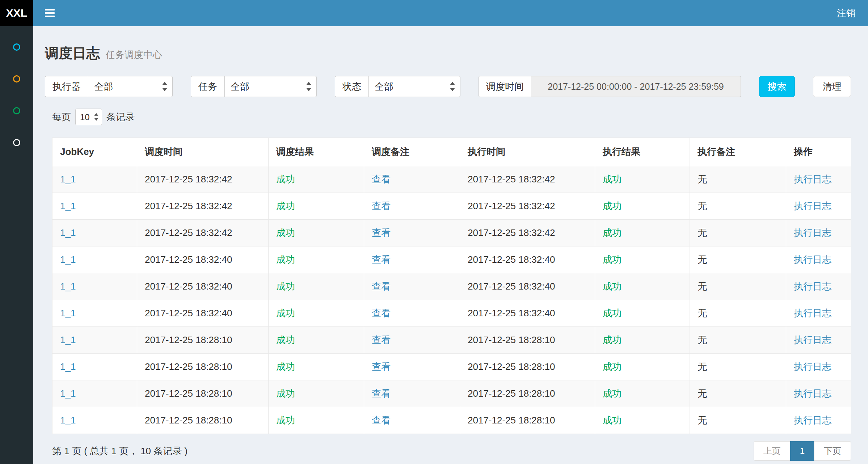 The image size is (868, 464). I want to click on column-header-trigger-time: 调度时间, so click(203, 152).